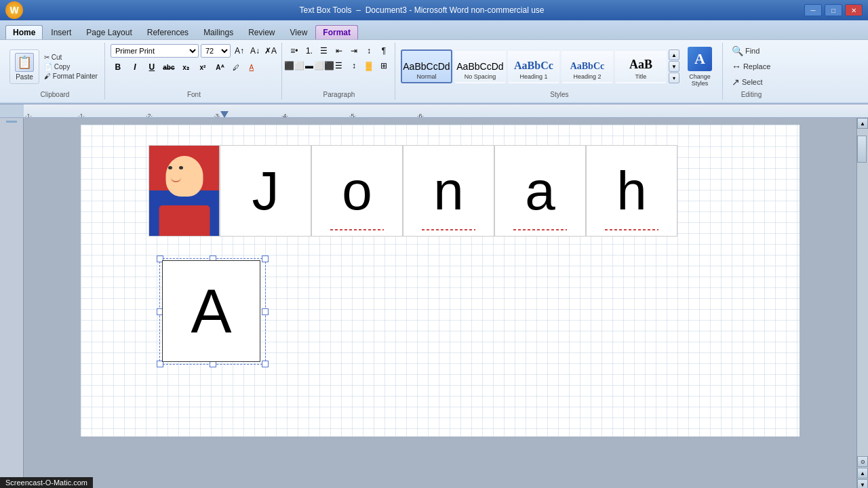  What do you see at coordinates (309, 51) in the screenshot?
I see `numbering-button: 1.` at bounding box center [309, 51].